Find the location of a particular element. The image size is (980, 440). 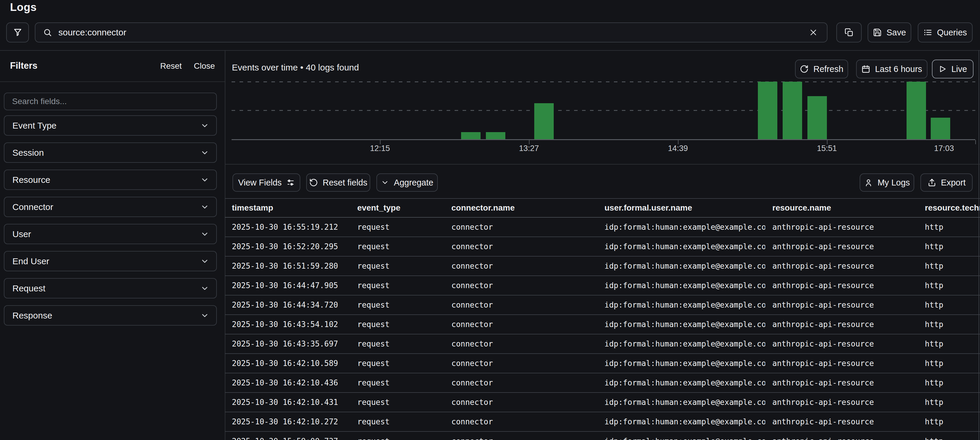

table-row: 2025-10-30 16:43:35.697requestconnectori… is located at coordinates (603, 344).